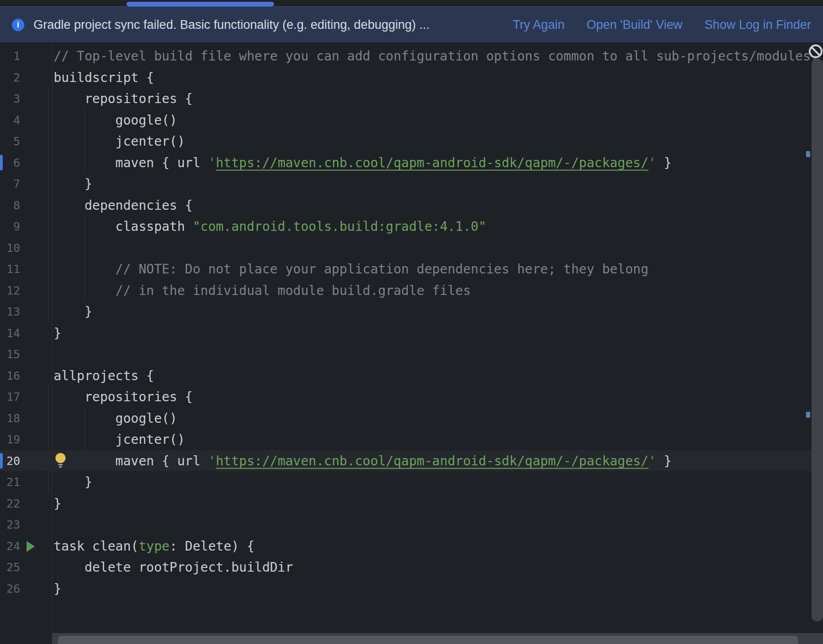 The width and height of the screenshot is (823, 644). Describe the element at coordinates (412, 567) in the screenshot. I see `code-line-25: 25 delete rootProject.buildDir` at that location.